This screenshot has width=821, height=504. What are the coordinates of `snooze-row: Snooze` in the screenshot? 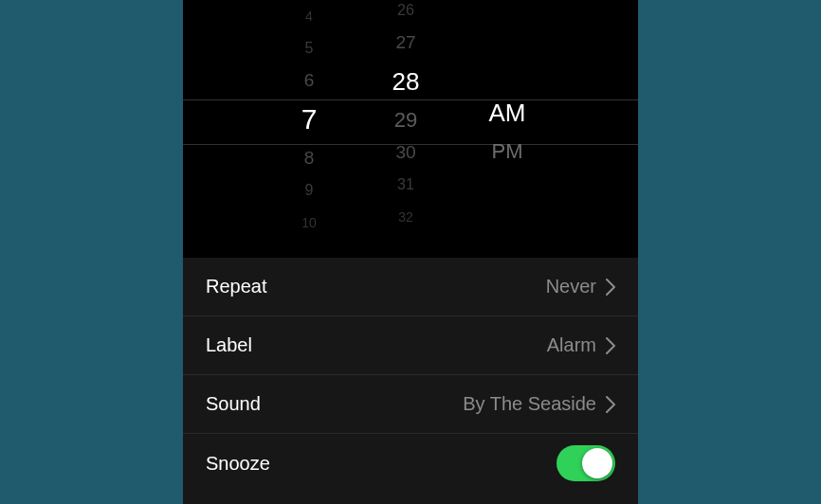 It's located at (410, 463).